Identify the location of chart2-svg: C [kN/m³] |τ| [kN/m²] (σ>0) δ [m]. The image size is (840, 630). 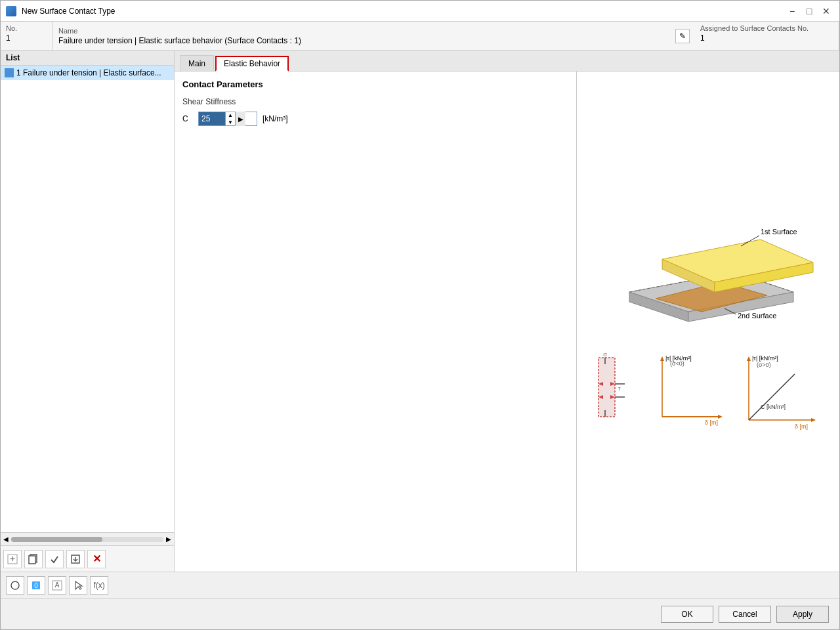
(778, 394).